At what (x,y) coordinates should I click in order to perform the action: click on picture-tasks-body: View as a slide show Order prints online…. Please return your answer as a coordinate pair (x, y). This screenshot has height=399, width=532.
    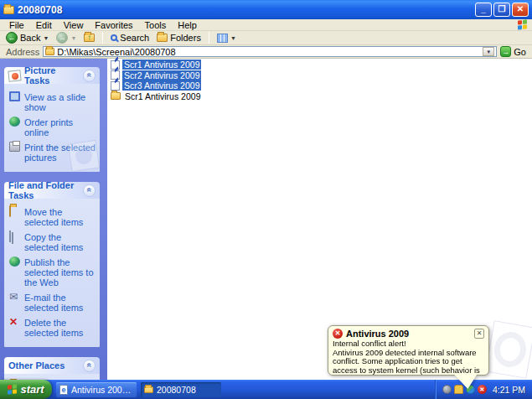
    Looking at the image, I should click on (52, 127).